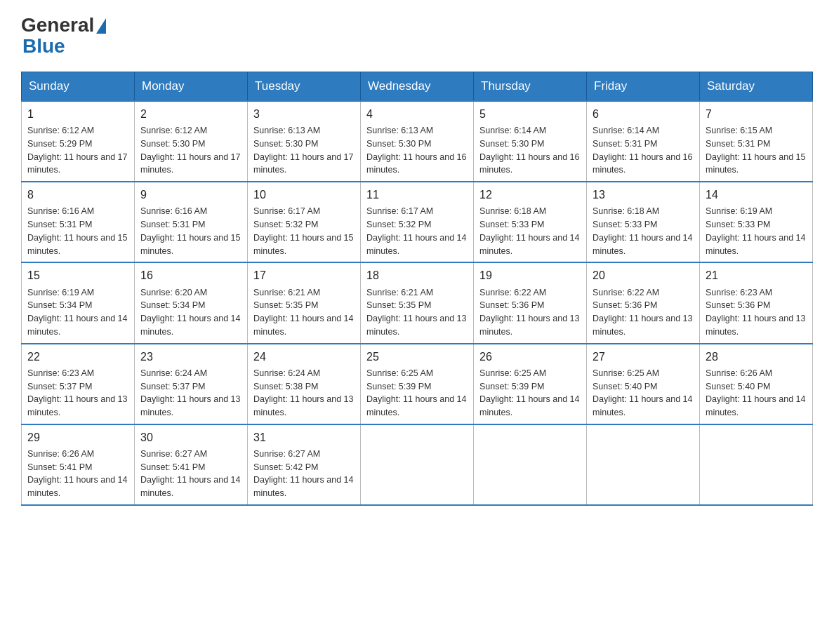  Describe the element at coordinates (531, 303) in the screenshot. I see `calendar-cell: 19Sunrise: 6:22 AMSunset: 5:36 PMDayligh…` at that location.